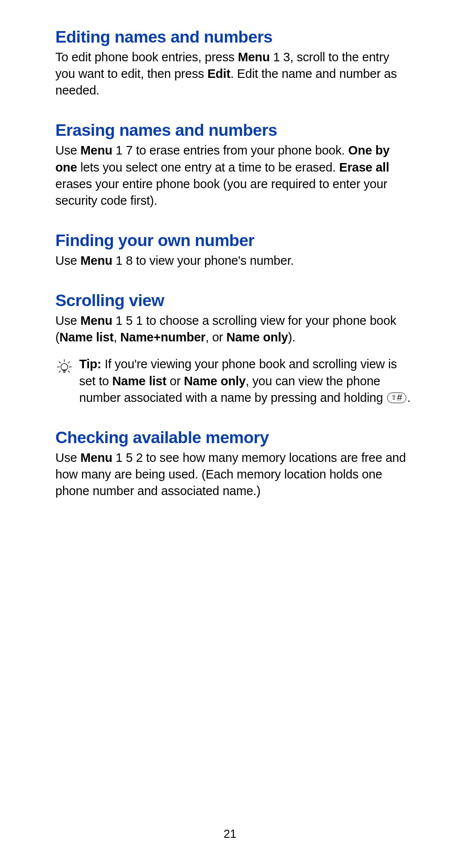  What do you see at coordinates (233, 464) in the screenshot?
I see `section-memory: Checking available memory Use Menu 1 5 2…` at bounding box center [233, 464].